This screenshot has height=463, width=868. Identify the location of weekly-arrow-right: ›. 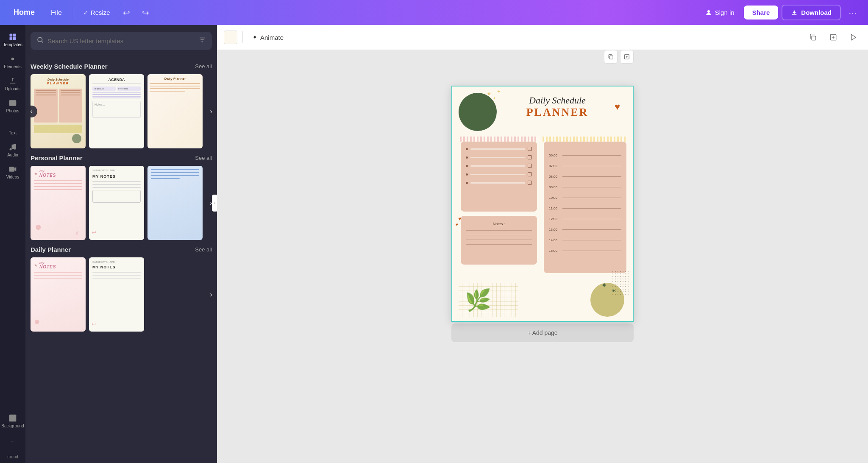
(211, 112).